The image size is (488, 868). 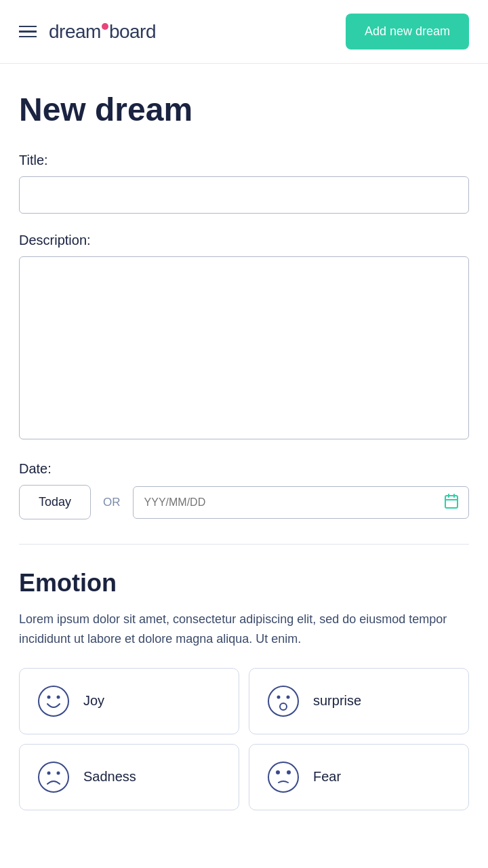 I want to click on section-divider, so click(x=244, y=544).